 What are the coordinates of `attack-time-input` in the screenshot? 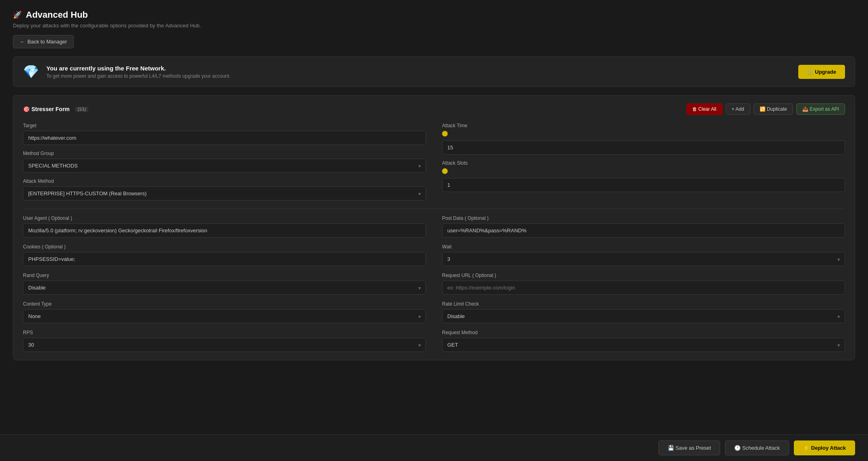 It's located at (644, 147).